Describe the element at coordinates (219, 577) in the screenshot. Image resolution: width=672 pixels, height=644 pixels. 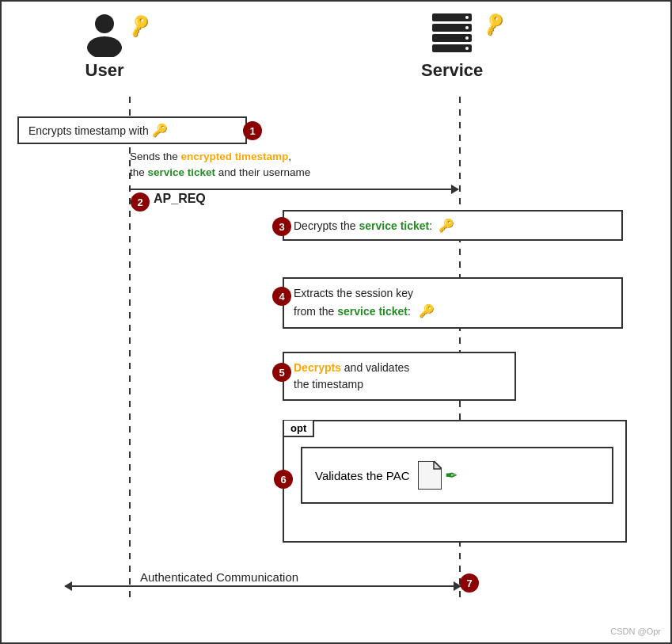
I see `auth-comm-label: Authenticated Communication` at that location.